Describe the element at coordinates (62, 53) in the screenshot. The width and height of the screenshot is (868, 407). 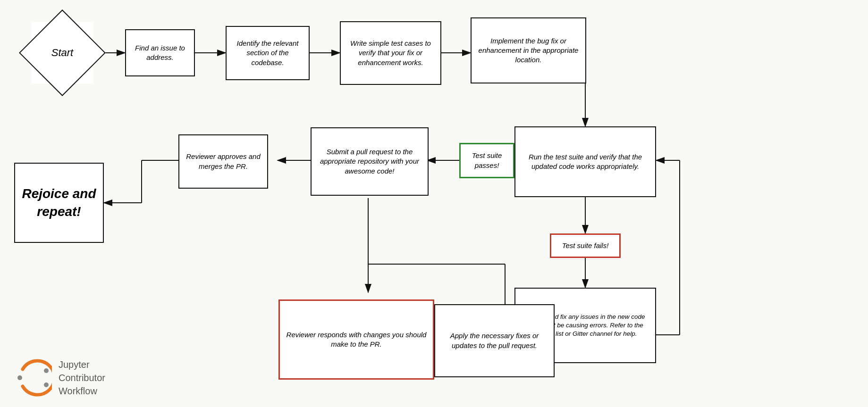
I see `start-node: Start` at that location.